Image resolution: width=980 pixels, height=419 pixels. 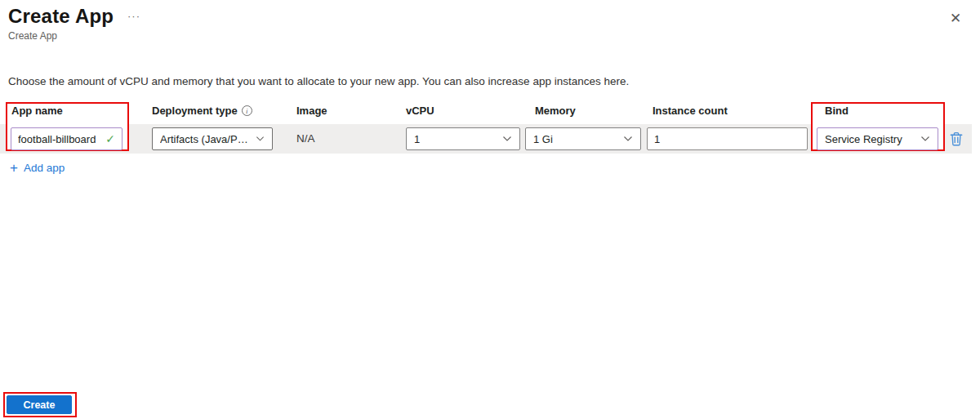 What do you see at coordinates (212, 139) in the screenshot?
I see `deployment-type-dropdown: Artifacts (Java/Poly...` at bounding box center [212, 139].